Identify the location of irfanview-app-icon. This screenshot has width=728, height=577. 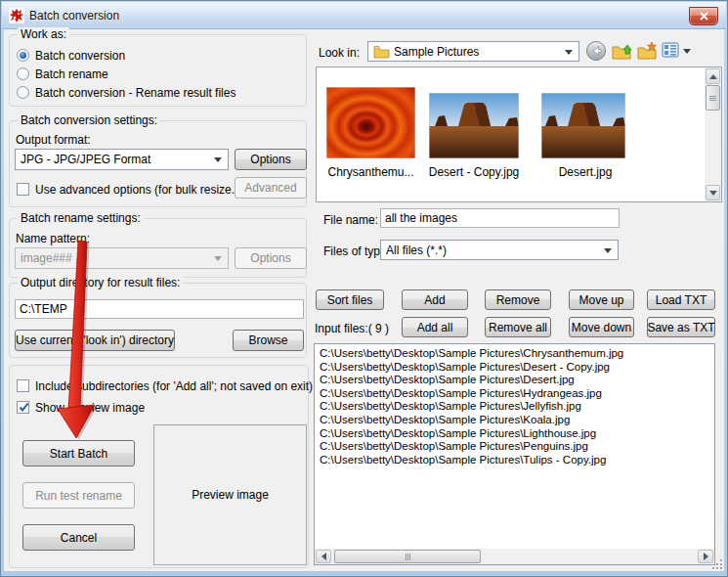
(17, 16).